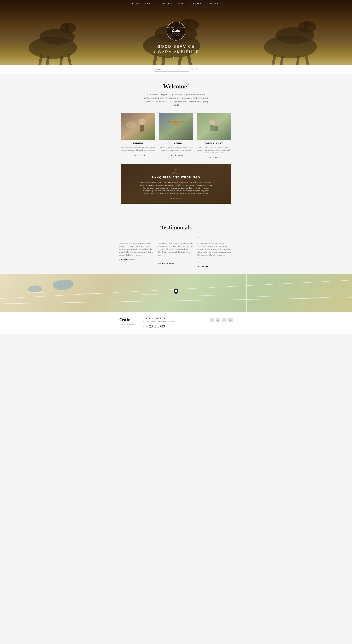 Image resolution: width=352 pixels, height=644 pixels. What do you see at coordinates (136, 4) in the screenshot?
I see `nav-home: HOME` at bounding box center [136, 4].